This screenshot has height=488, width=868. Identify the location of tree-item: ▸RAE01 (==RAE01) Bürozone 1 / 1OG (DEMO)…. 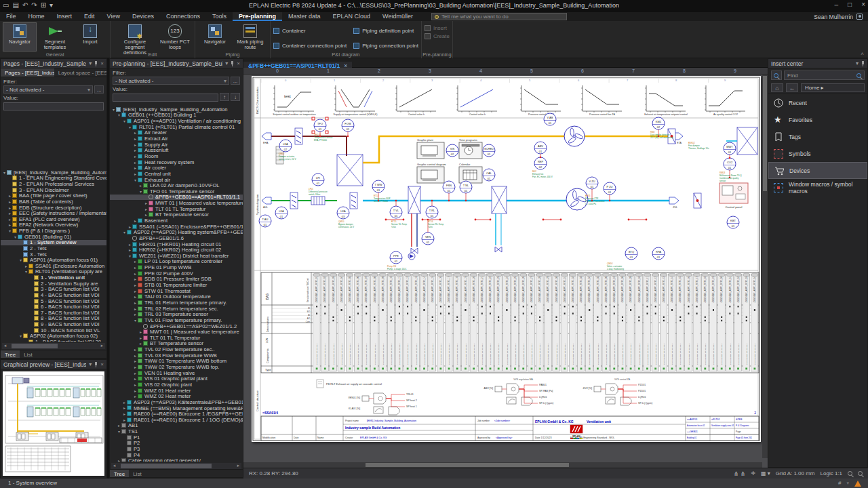
(176, 420).